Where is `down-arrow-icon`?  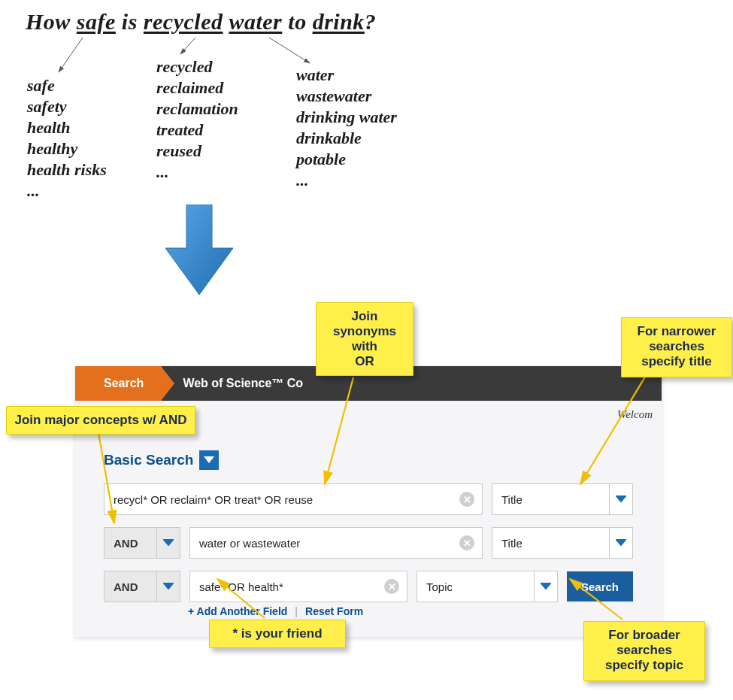
down-arrow-icon is located at coordinates (199, 250).